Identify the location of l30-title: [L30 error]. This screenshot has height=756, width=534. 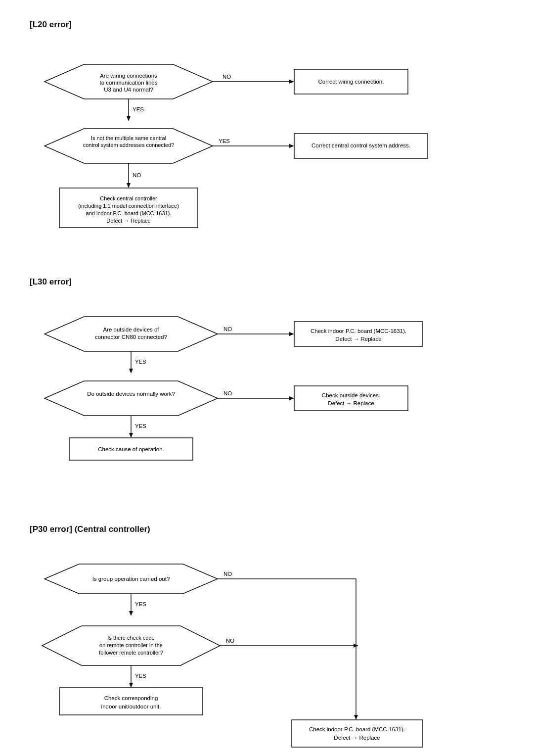
(267, 282).